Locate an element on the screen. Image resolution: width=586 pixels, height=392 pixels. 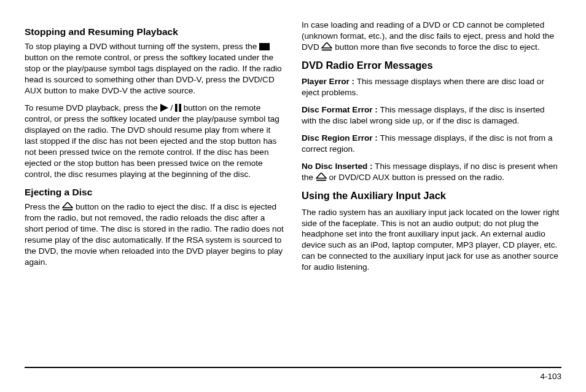
heading-aux-jack: Using the Auxiliary Input Jack is located at coordinates (431, 195).